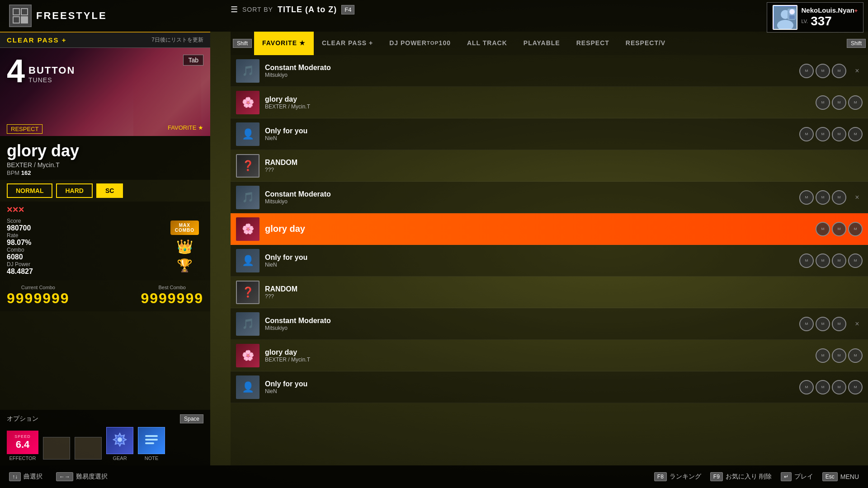 Image resolution: width=868 pixels, height=488 pixels. I want to click on menu-key: Esc MENU, so click(841, 477).